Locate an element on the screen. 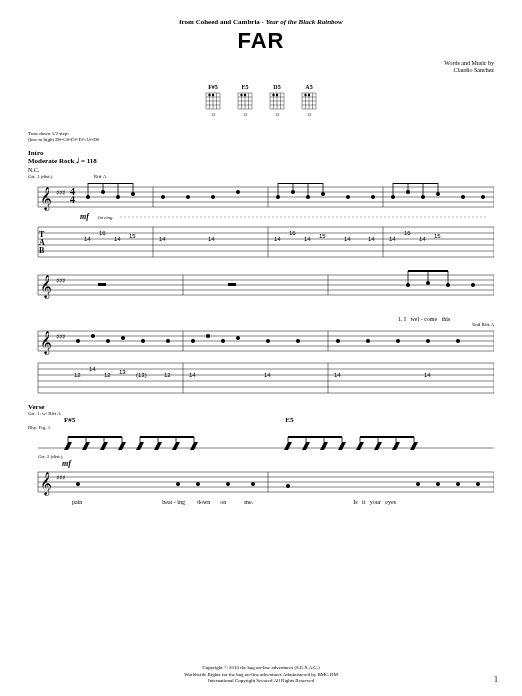 This screenshot has height=696, width=522. credit-line-1: Words and Music by is located at coordinates (261, 64).